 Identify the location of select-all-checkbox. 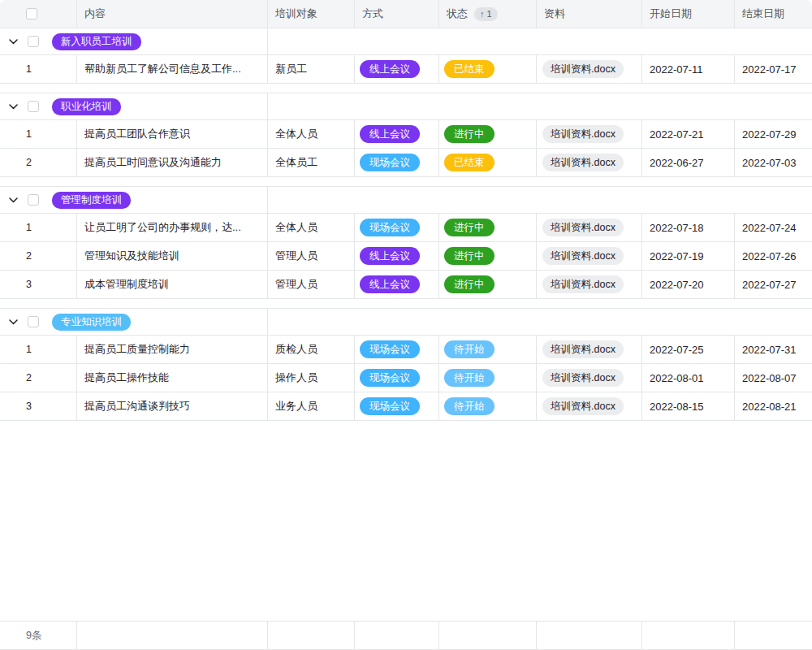
(32, 14).